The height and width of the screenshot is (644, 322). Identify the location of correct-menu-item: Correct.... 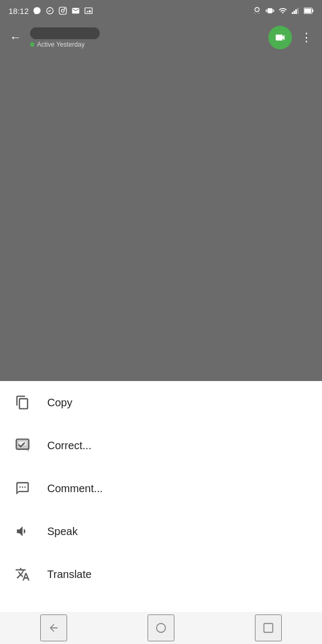
(161, 445).